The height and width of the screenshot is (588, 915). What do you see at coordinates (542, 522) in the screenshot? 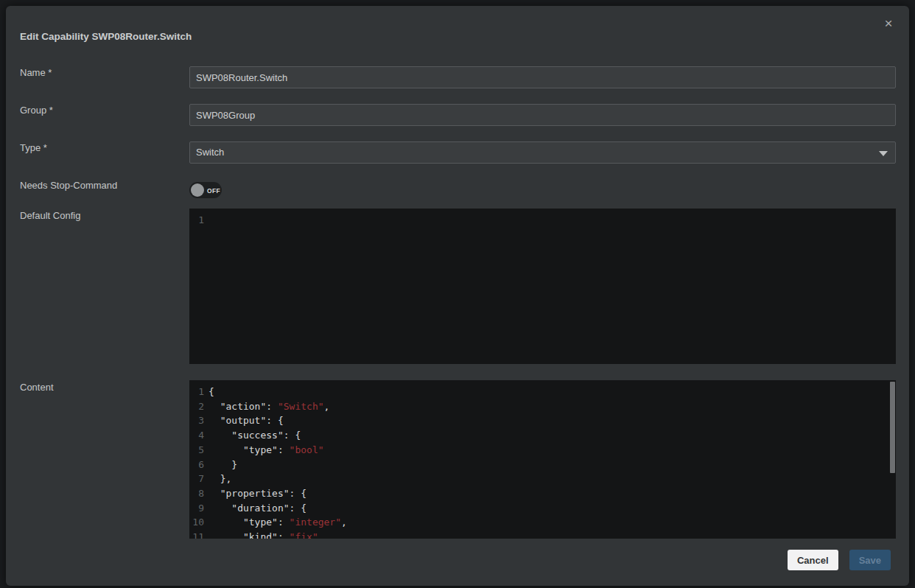
I see `code-line: 10 "type": "integer",` at bounding box center [542, 522].